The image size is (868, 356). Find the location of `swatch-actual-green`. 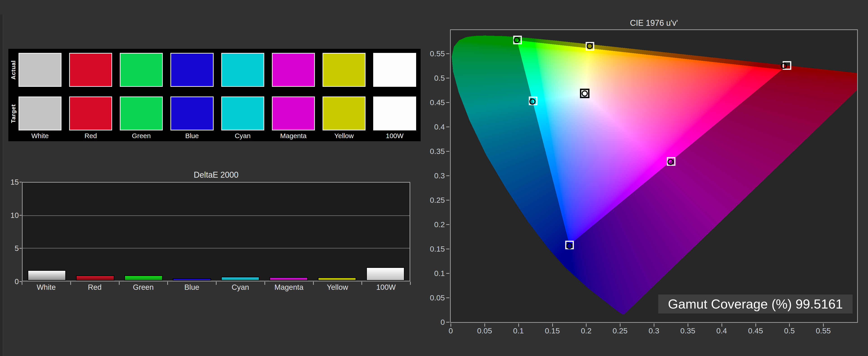

swatch-actual-green is located at coordinates (142, 70).